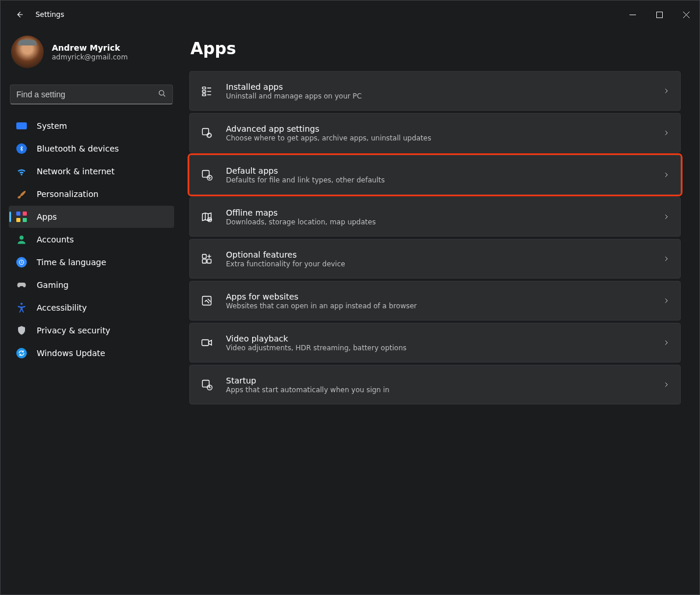 Image resolution: width=700 pixels, height=595 pixels. Describe the element at coordinates (207, 217) in the screenshot. I see `maps-icon` at that location.